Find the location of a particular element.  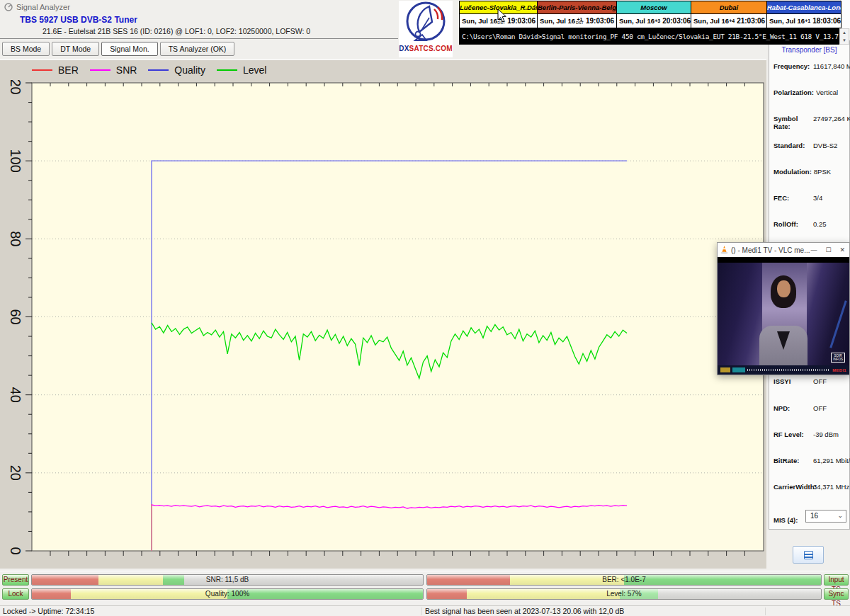

ticker-time-block is located at coordinates (725, 370).